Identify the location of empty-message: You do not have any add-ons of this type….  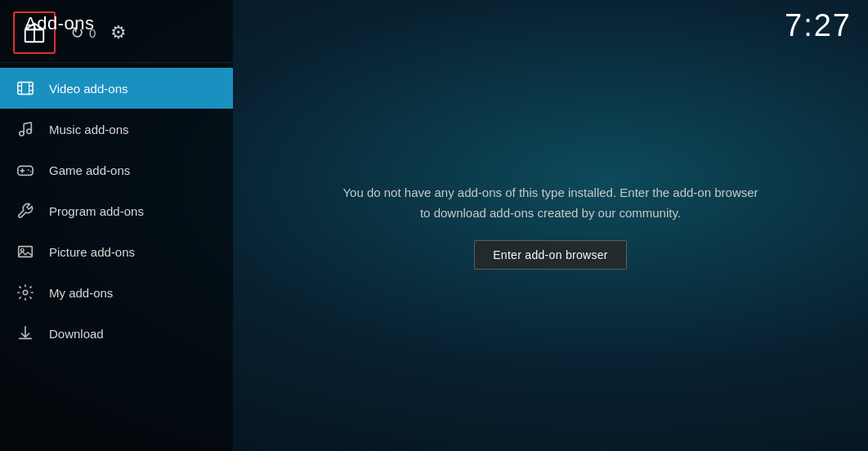
(551, 203).